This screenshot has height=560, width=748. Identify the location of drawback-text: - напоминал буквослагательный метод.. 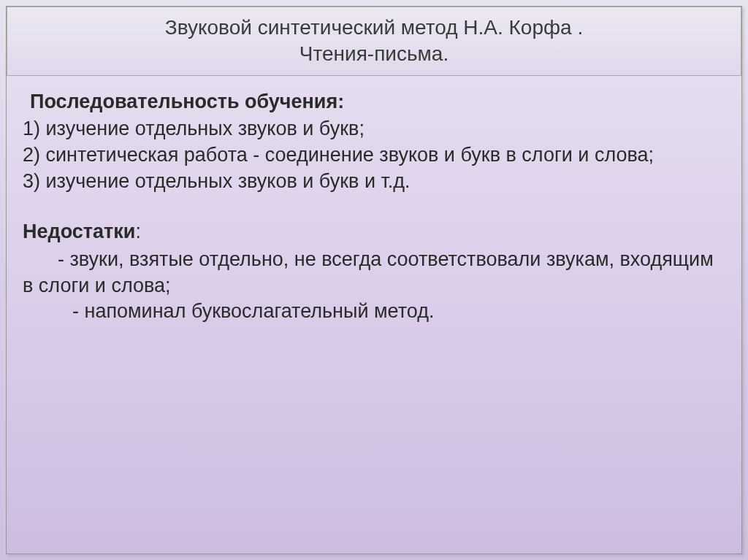
(253, 311).